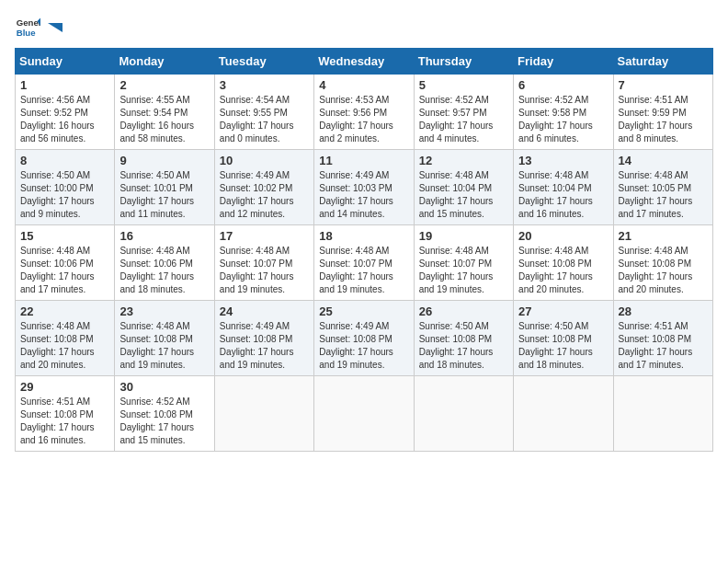 The height and width of the screenshot is (563, 728). What do you see at coordinates (463, 160) in the screenshot?
I see `day-number: 12` at bounding box center [463, 160].